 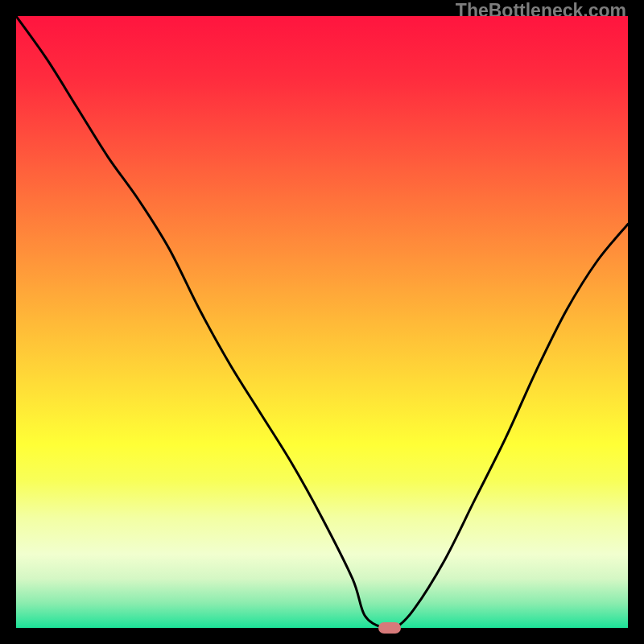 I want to click on bottleneck-marker, so click(x=390, y=628).